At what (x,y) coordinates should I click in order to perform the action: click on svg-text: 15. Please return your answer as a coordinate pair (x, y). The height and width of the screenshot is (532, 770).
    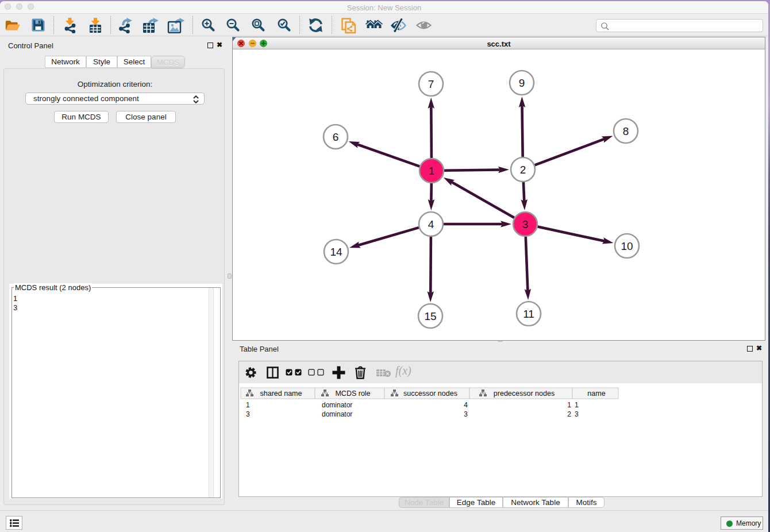
    Looking at the image, I should click on (430, 316).